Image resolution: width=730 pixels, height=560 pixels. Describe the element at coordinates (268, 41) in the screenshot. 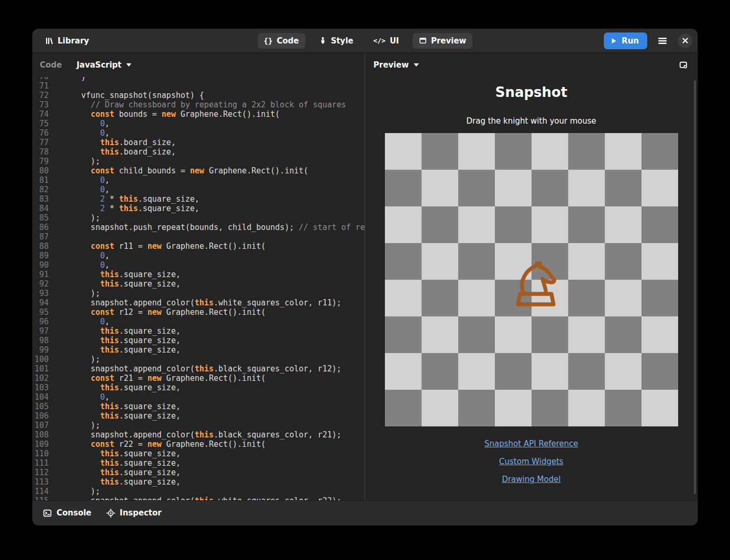

I see `braces-icon: {}` at that location.